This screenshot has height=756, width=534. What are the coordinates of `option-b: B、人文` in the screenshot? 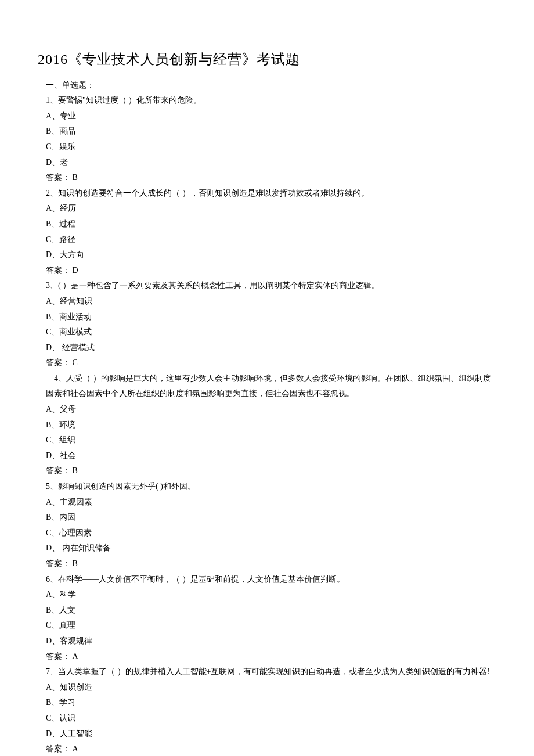 It's located at (267, 611).